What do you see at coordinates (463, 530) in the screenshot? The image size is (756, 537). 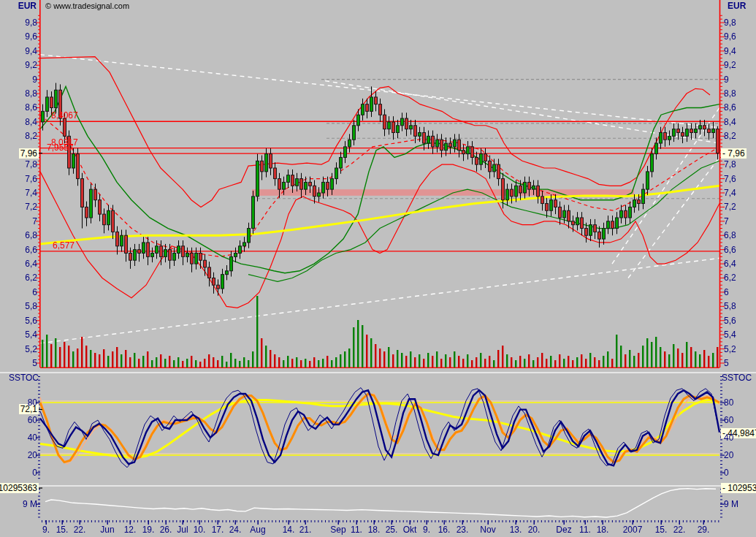 I see `date-axis-label: 23.` at bounding box center [463, 530].